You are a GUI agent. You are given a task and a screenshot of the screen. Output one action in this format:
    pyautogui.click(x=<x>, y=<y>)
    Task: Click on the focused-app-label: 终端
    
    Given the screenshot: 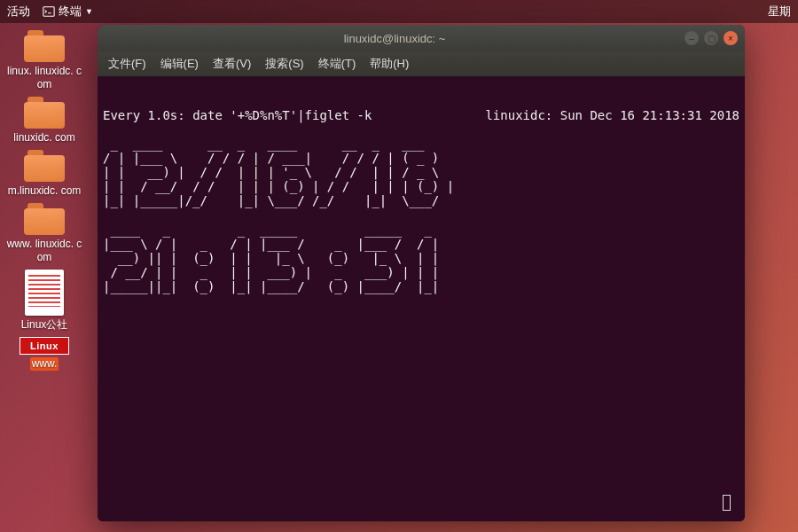 What is the action you would take?
    pyautogui.click(x=70, y=12)
    